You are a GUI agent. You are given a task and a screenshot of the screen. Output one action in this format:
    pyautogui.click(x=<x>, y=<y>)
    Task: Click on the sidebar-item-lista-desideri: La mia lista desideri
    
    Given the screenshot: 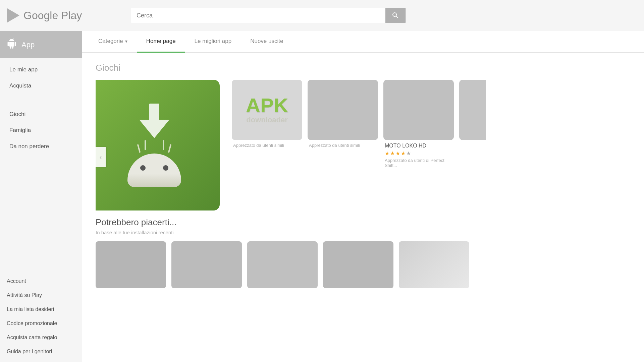 What is the action you would take?
    pyautogui.click(x=41, y=309)
    